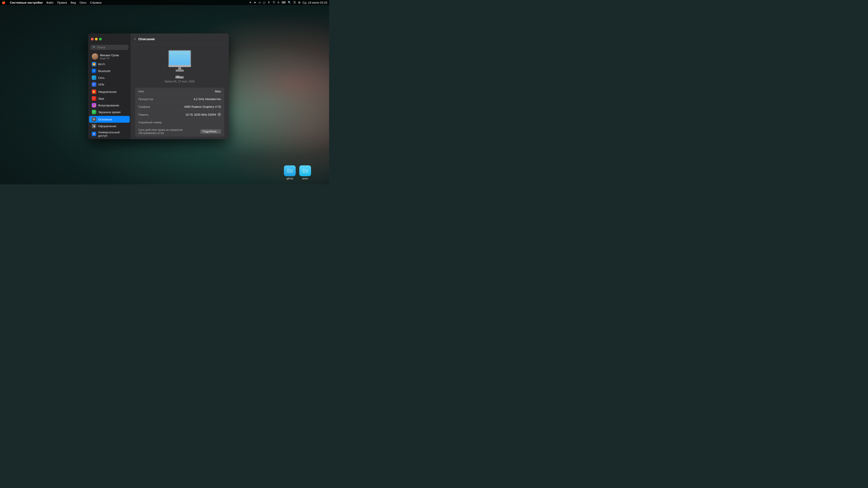 Image resolution: width=868 pixels, height=488 pixels. I want to click on display-icon: ◻, so click(264, 3).